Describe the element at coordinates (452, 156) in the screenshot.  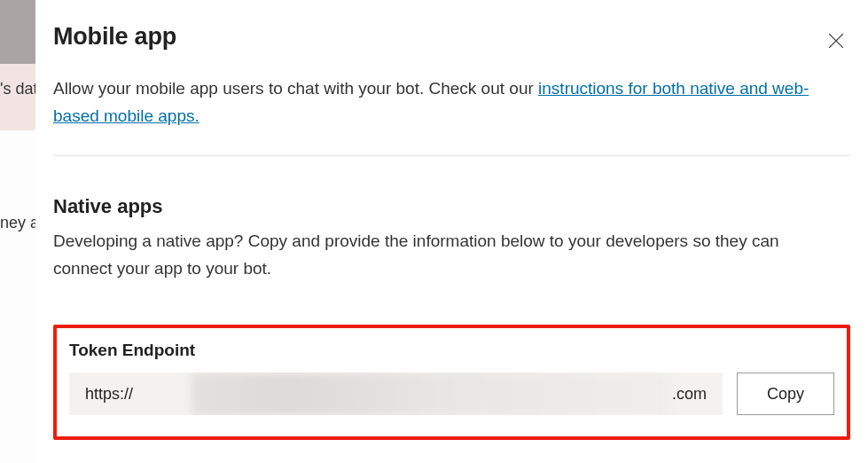
I see `section-divider` at that location.